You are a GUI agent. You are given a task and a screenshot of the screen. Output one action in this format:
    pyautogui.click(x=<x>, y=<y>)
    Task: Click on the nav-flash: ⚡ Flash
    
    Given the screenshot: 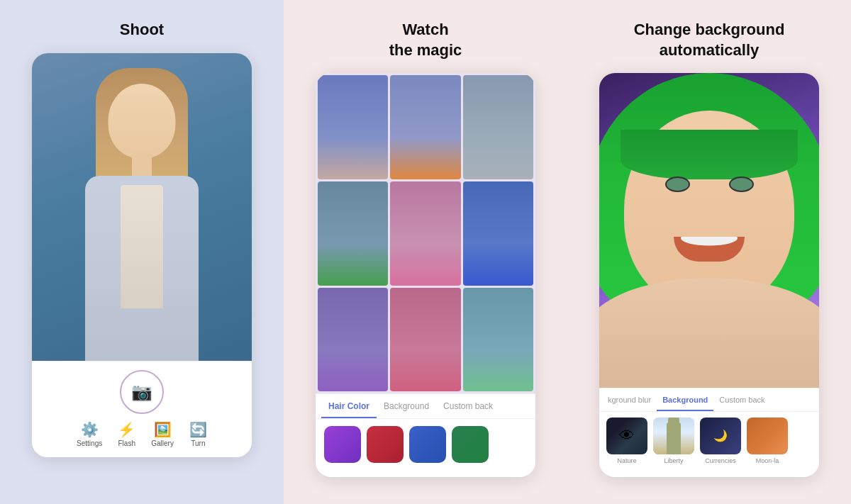 What is the action you would take?
    pyautogui.click(x=126, y=434)
    